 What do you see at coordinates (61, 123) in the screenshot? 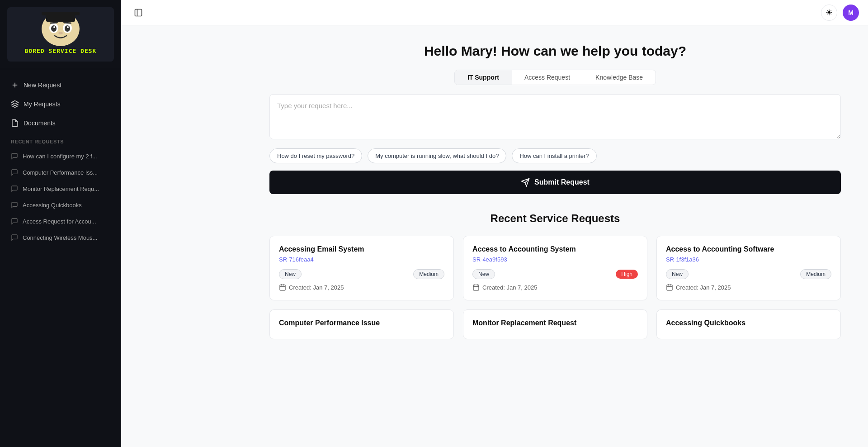
I see `sidebar-item-documents: Documents` at bounding box center [61, 123].